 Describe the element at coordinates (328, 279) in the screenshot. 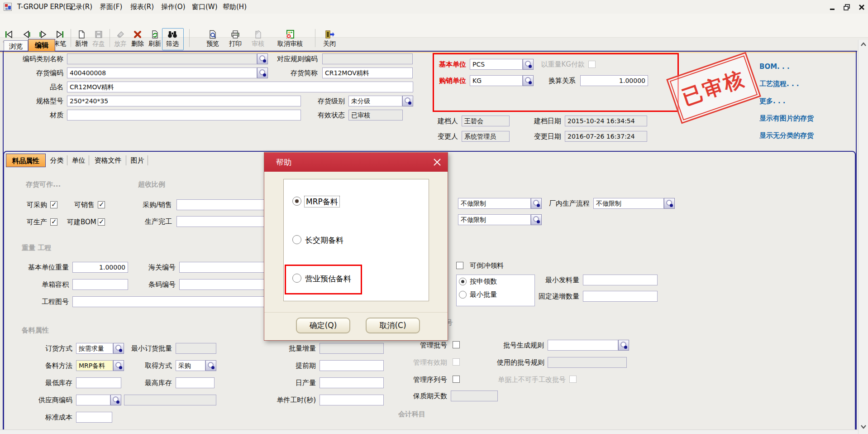

I see `option-forecast-label: 营业预估备料` at that location.